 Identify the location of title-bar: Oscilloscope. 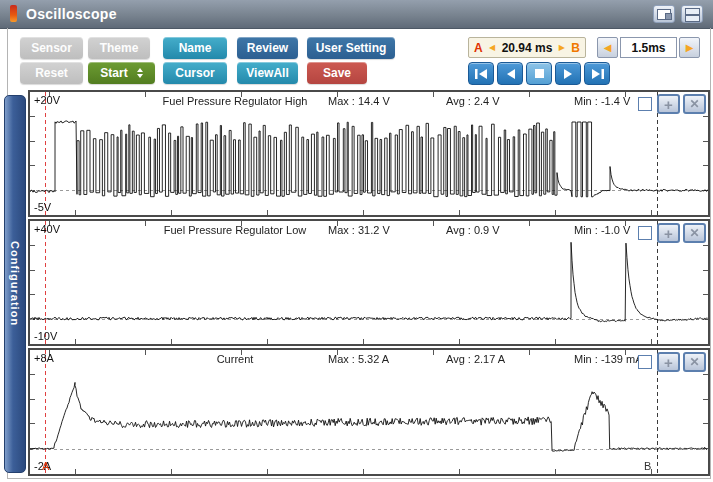
(356, 14).